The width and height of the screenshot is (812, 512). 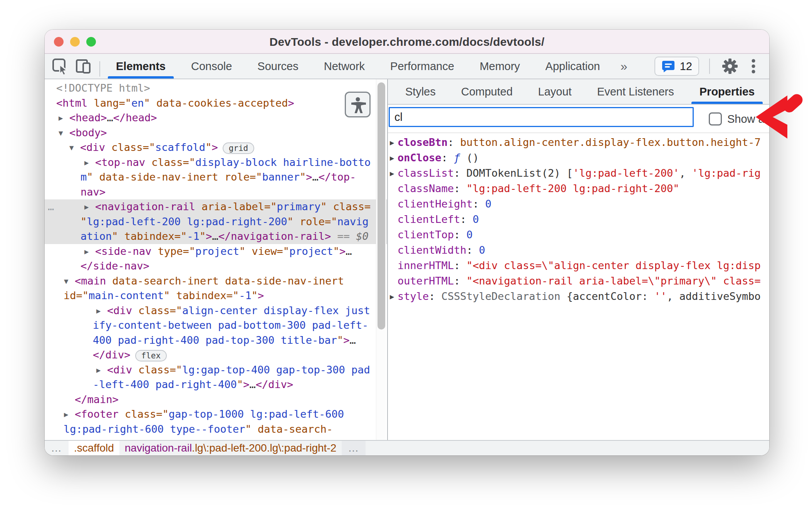 I want to click on property-value: DOMTokenList(2) [, so click(x=520, y=173).